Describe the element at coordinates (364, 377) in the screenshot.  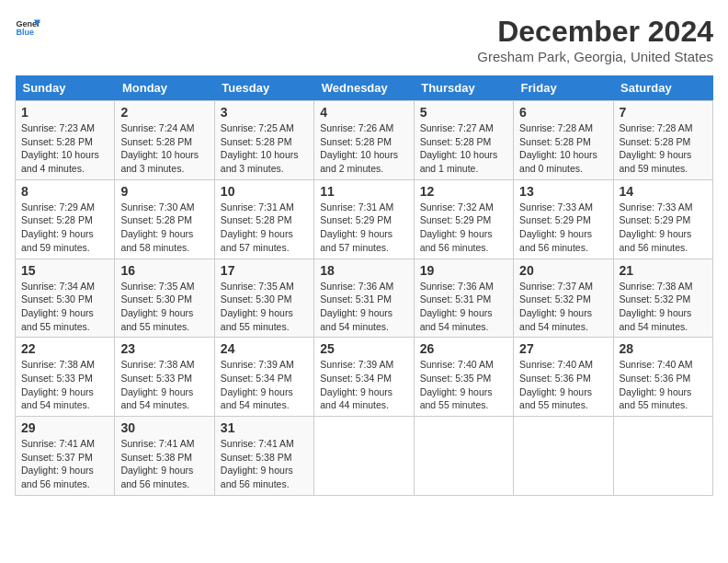
I see `day-cell: 25 Sunrise: 7:39 AMSunset: 5:34 PMDaylig…` at that location.